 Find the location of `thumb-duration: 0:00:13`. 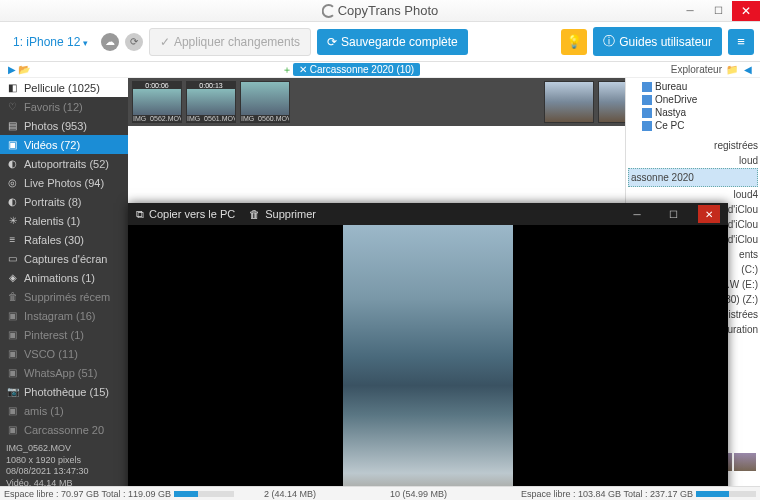

thumb-duration: 0:00:13 is located at coordinates (211, 86).